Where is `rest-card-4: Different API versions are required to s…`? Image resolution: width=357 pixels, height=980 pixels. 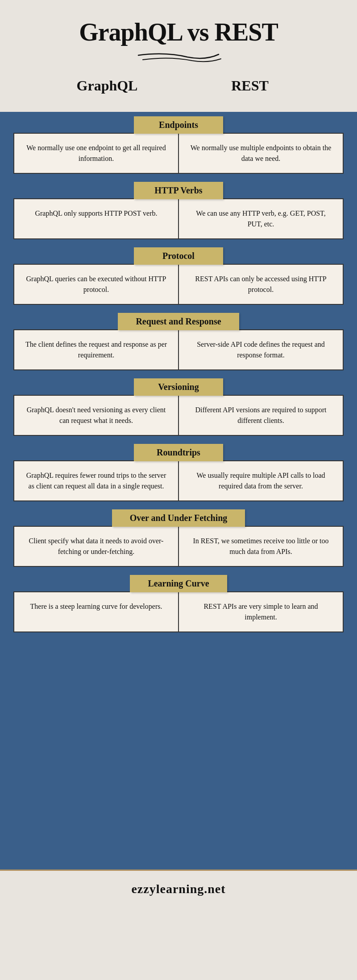
rest-card-4: Different API versions are required to s… is located at coordinates (261, 415).